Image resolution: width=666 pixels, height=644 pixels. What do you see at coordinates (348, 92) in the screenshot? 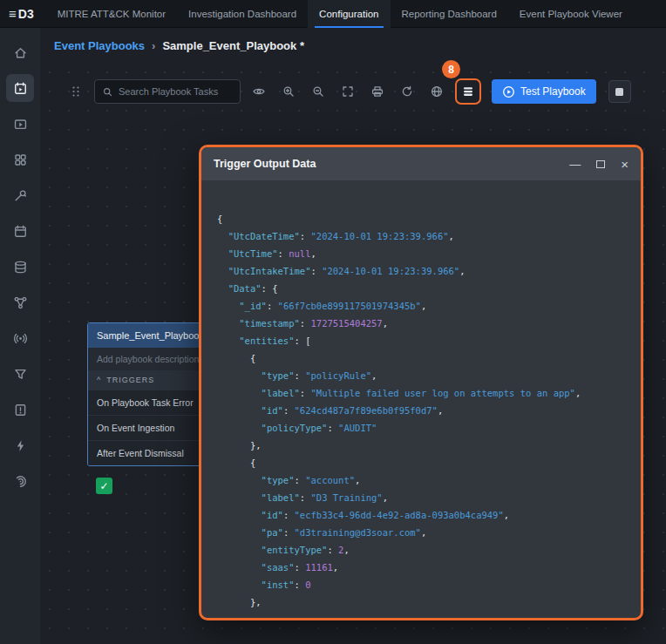
I see `fit-to-screen-icon` at bounding box center [348, 92].